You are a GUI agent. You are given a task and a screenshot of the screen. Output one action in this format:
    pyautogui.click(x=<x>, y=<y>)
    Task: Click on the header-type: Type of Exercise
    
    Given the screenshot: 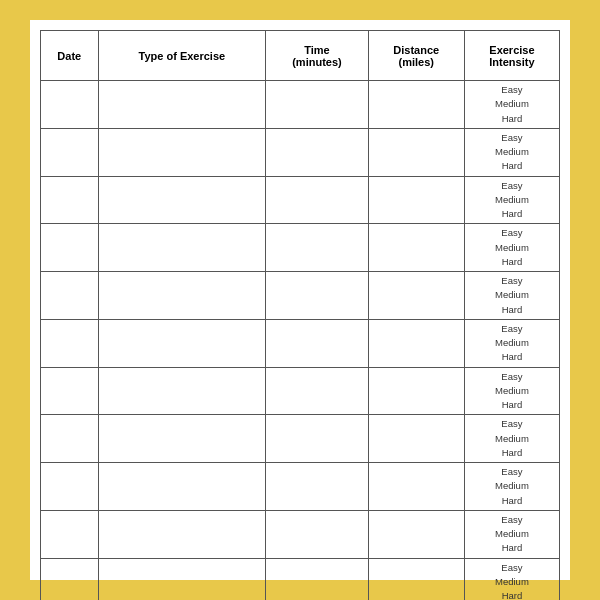 What is the action you would take?
    pyautogui.click(x=182, y=56)
    